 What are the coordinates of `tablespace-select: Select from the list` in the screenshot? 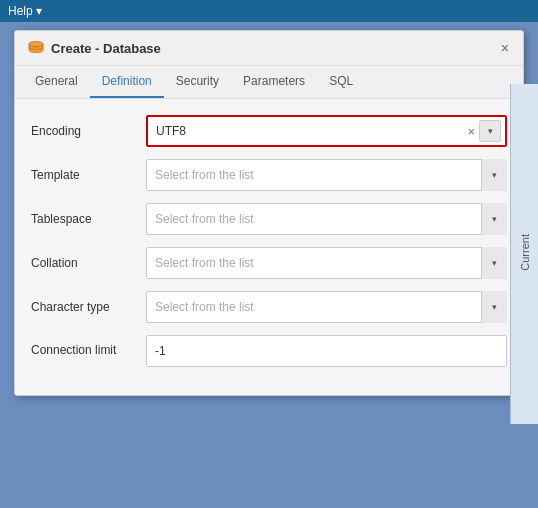 It's located at (326, 219).